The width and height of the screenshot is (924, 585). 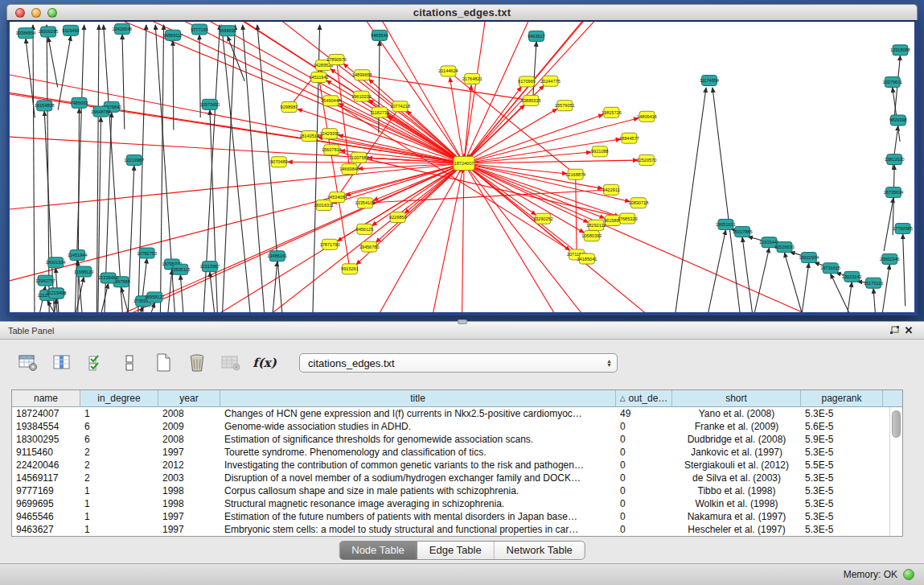 I want to click on table-settings-icon, so click(x=28, y=363).